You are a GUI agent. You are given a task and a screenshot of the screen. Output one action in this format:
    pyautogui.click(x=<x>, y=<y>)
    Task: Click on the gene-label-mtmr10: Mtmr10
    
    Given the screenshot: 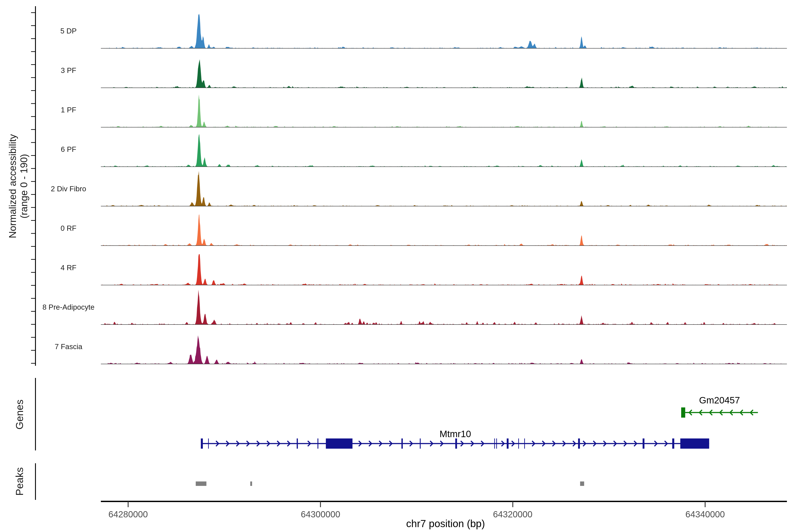 What is the action you would take?
    pyautogui.click(x=455, y=434)
    